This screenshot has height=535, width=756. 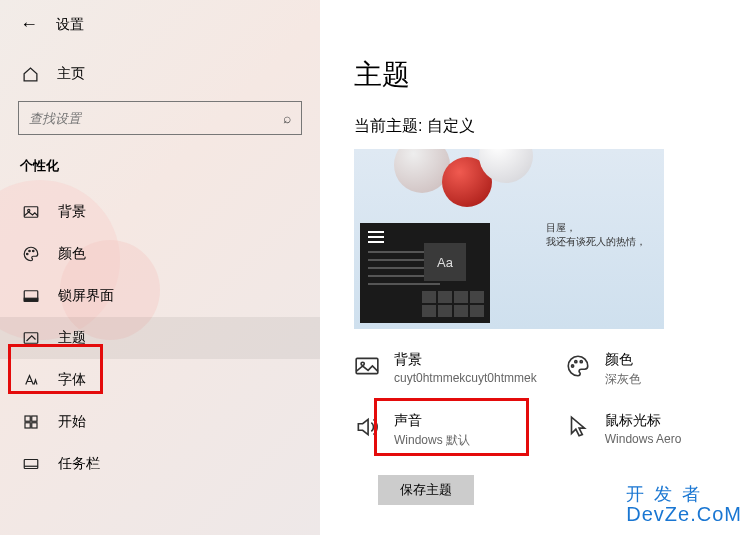 I want to click on sidebar-item-label: 任务栏, so click(x=79, y=464).